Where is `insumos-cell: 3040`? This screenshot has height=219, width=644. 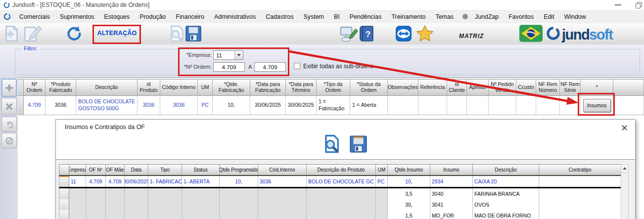 insumos-cell: 3040 is located at coordinates (452, 194).